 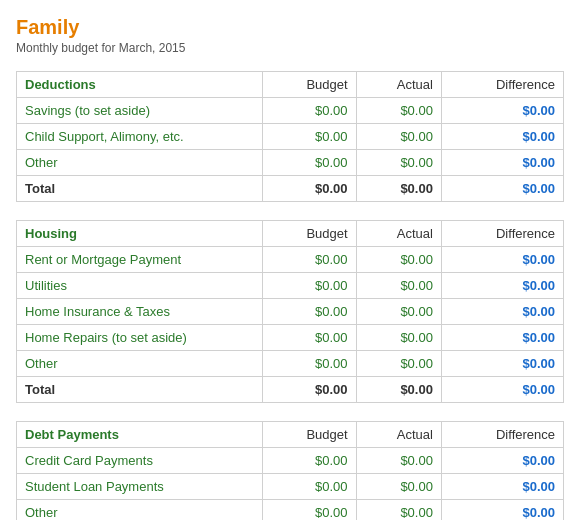 I want to click on table-row: Student Loan Payments$0.00$0.00$0.00, so click(x=290, y=487).